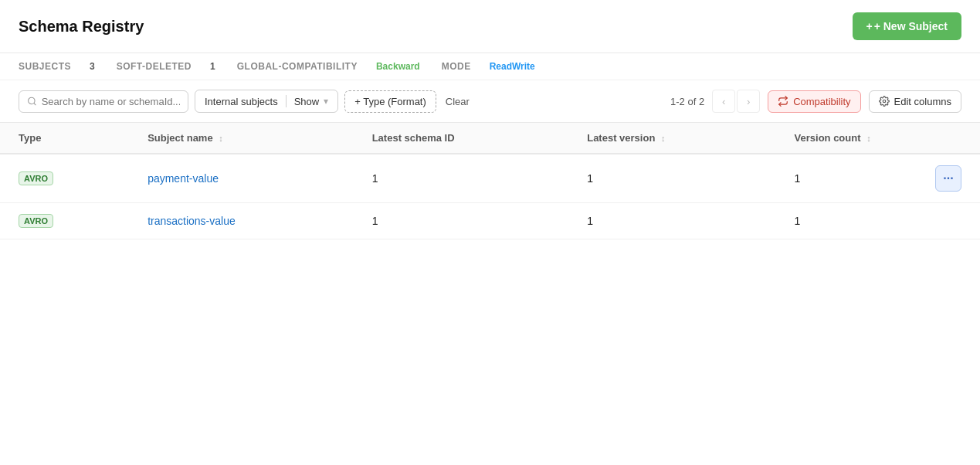  I want to click on mode-key: MODE, so click(456, 66).